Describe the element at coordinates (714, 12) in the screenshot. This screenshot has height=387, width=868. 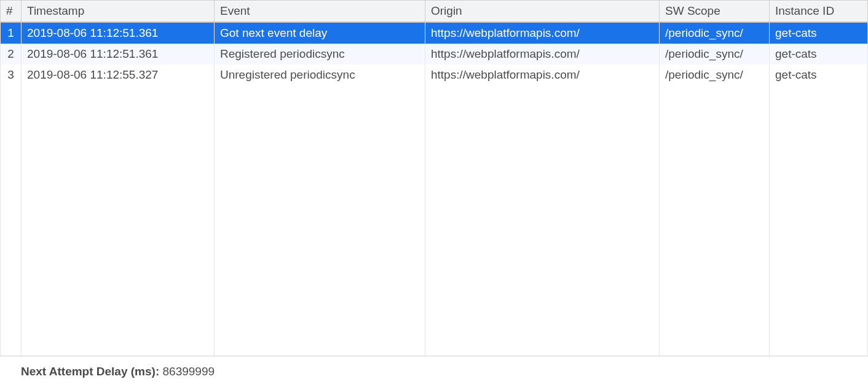
I see `col-header-scope: SW Scope` at that location.